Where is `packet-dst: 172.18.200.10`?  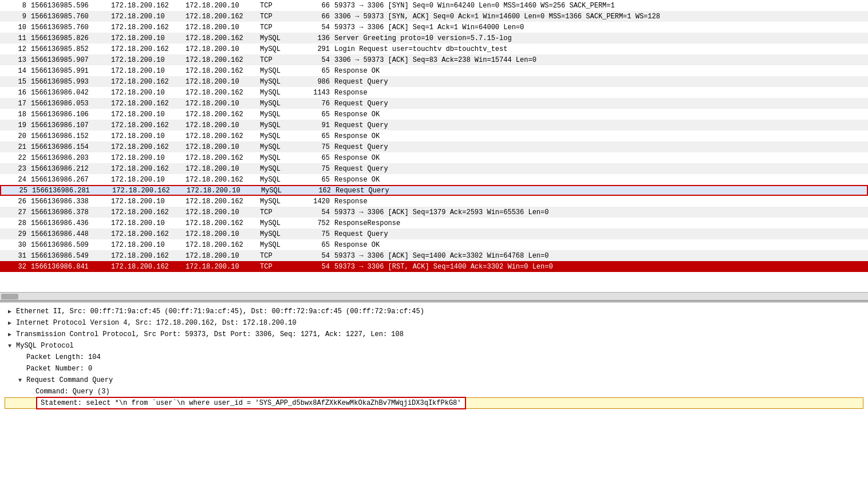 packet-dst: 172.18.200.10 is located at coordinates (223, 49).